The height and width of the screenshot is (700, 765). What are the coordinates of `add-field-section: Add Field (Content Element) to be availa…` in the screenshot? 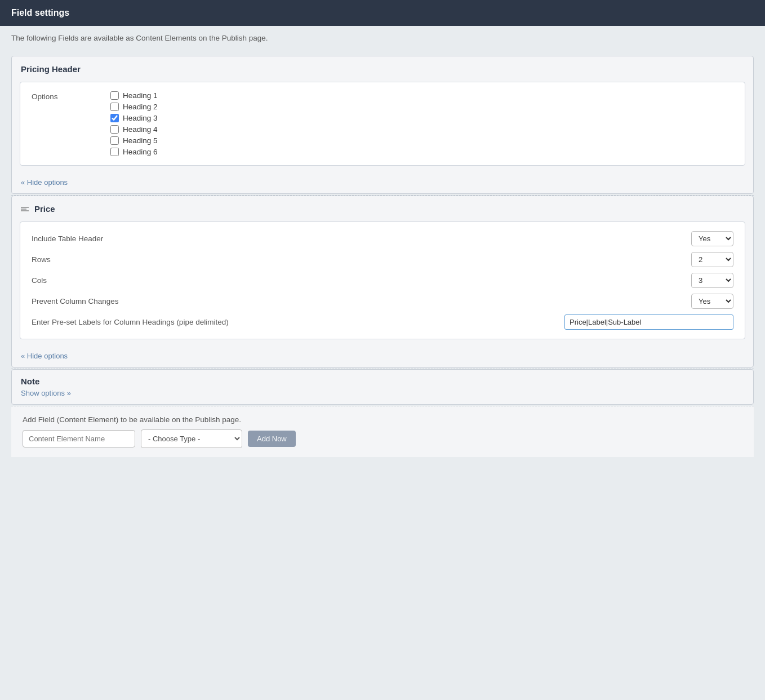 It's located at (382, 432).